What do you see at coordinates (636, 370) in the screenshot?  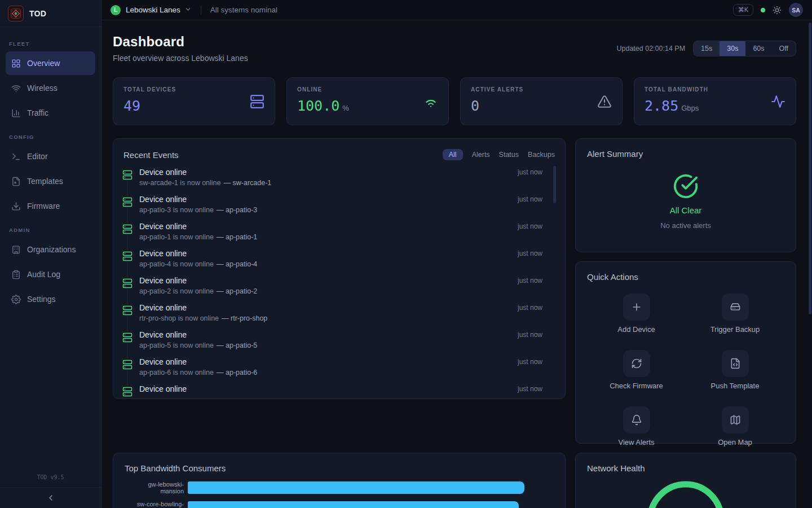 I see `check-firmware-button: Check Firmware` at bounding box center [636, 370].